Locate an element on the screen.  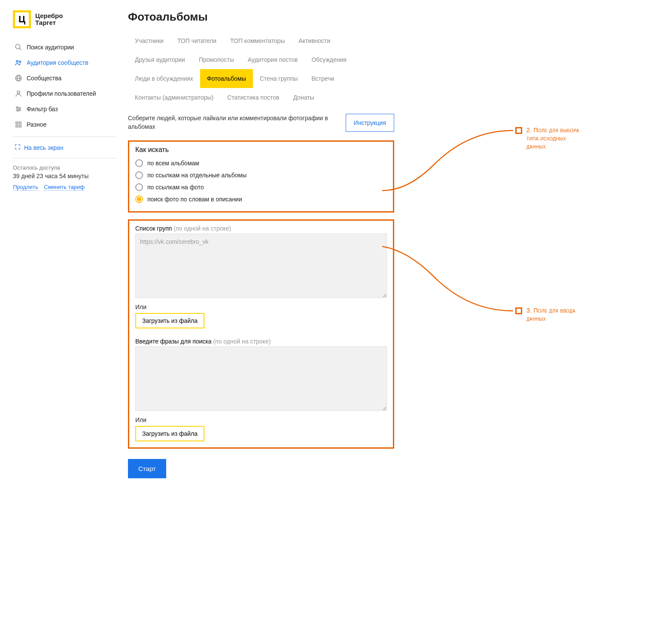
search-type-panel: Как искать по всем альбомампо ссылкам на… is located at coordinates (261, 176).